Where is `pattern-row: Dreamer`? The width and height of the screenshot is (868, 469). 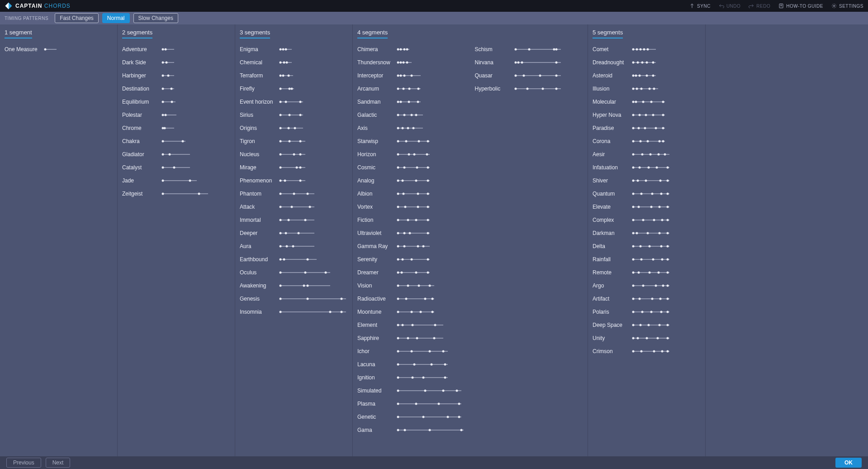 pattern-row: Dreamer is located at coordinates (412, 273).